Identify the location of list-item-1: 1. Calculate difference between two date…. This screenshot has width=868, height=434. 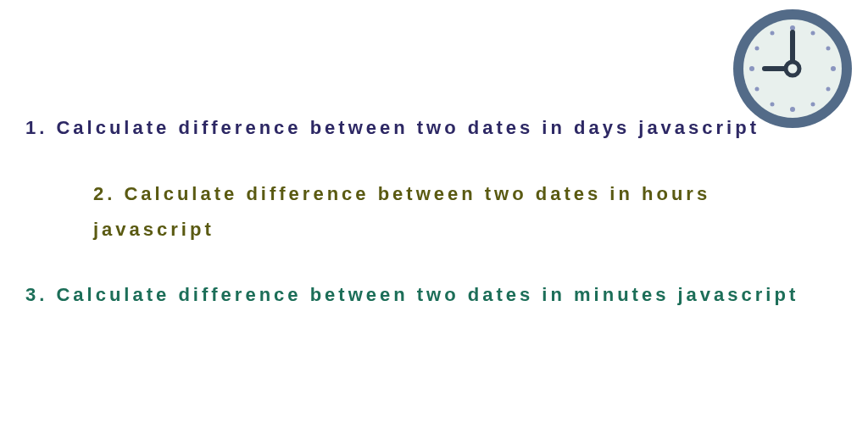
(434, 128).